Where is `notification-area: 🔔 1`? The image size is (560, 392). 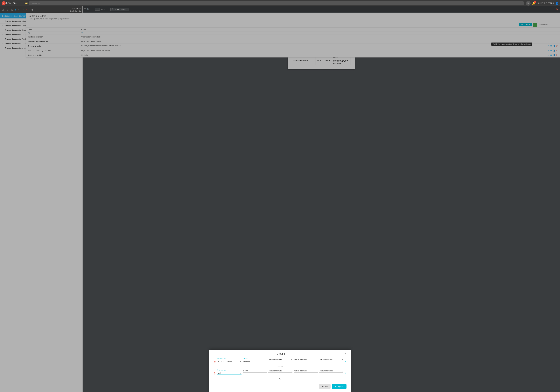
notification-area: 🔔 1 is located at coordinates (534, 3).